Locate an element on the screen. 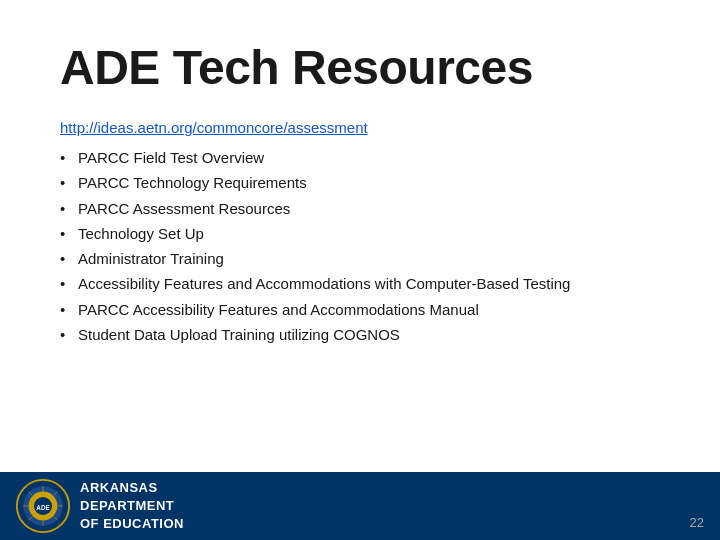 This screenshot has width=720, height=540. footer-bar: ADE Arkansas Department of Education is located at coordinates (360, 506).